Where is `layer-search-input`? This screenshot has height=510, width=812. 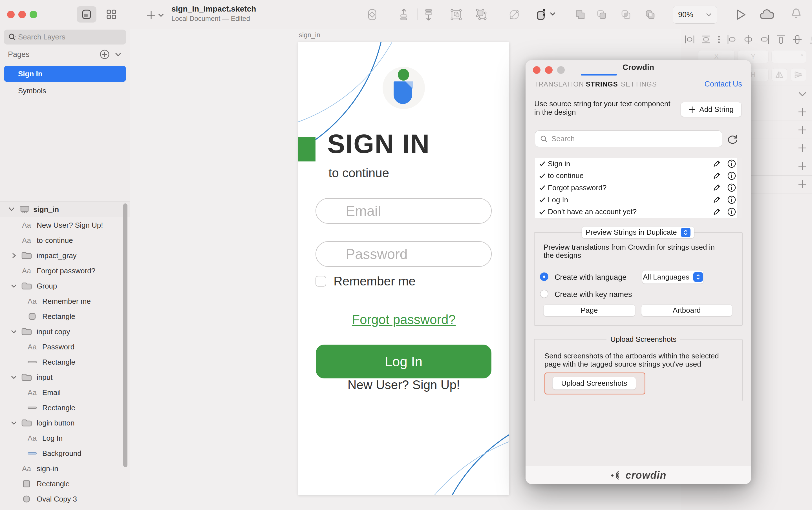 layer-search-input is located at coordinates (64, 37).